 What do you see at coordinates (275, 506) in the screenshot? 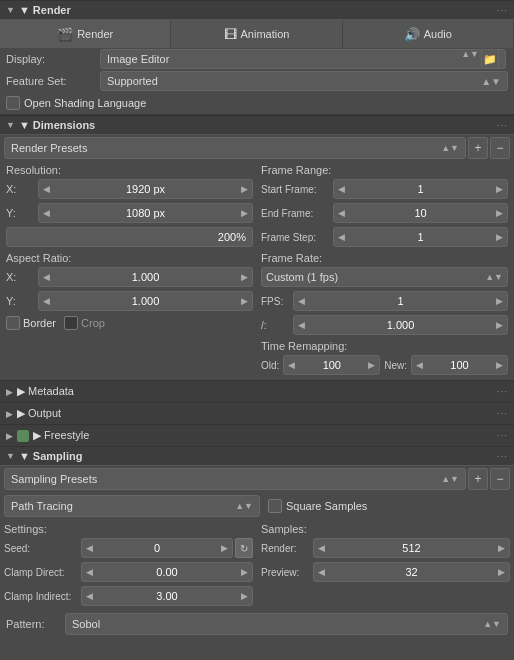
I see `square-samples-toggle` at bounding box center [275, 506].